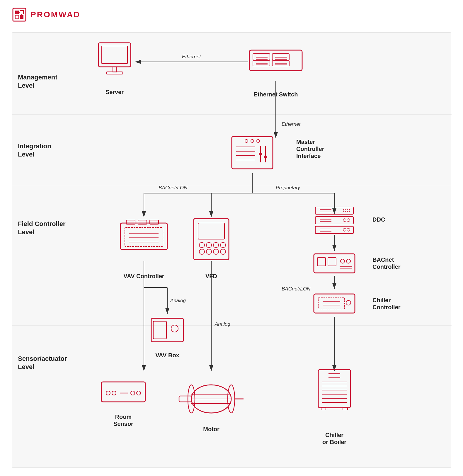  What do you see at coordinates (252, 153) in the screenshot?
I see `master-controller-icon` at bounding box center [252, 153].